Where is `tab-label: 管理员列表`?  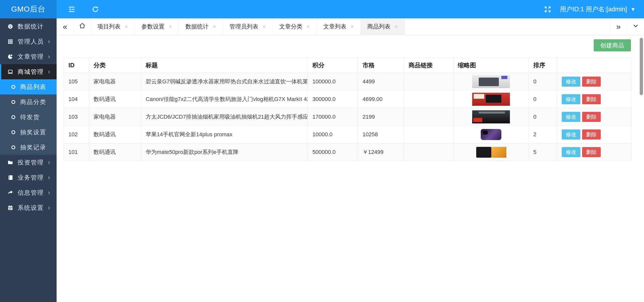
tab-label: 管理员列表 is located at coordinates (244, 27).